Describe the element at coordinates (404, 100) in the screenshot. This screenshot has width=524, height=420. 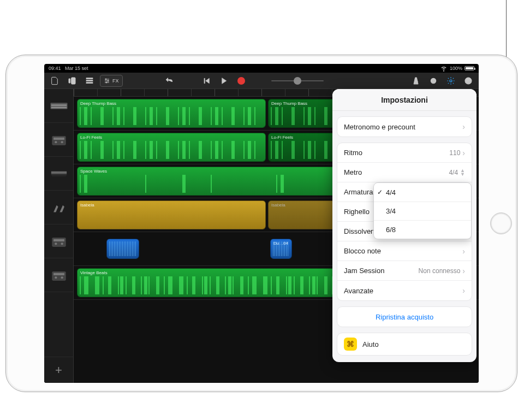
I see `popover-title: Impostazioni` at that location.